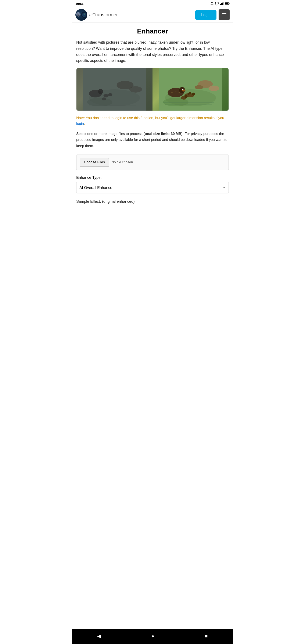 This screenshot has width=305, height=644. I want to click on logo-text: aiTransformer, so click(104, 15).